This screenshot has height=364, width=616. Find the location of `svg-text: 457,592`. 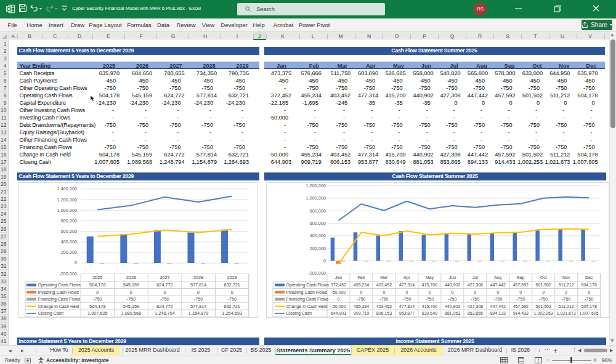

svg-text: 457,592 is located at coordinates (521, 307).